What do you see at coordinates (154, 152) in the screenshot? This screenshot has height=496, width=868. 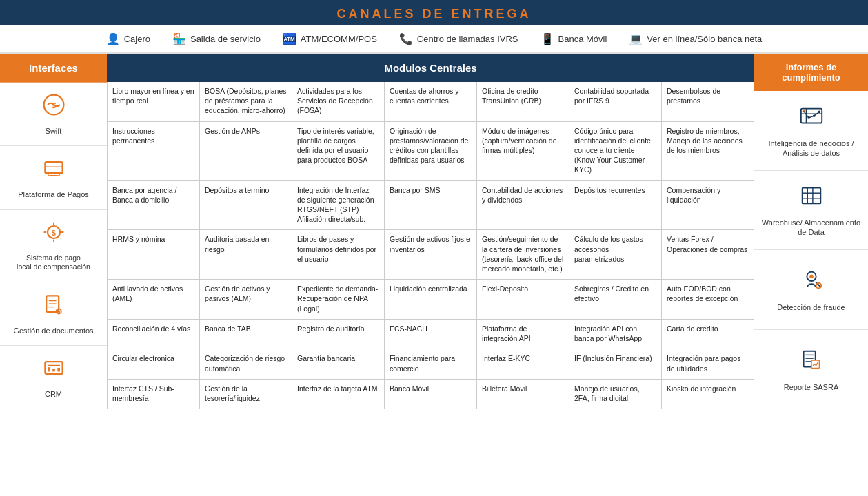 I see `grid-cell: Instrucciones permanentes` at bounding box center [154, 152].